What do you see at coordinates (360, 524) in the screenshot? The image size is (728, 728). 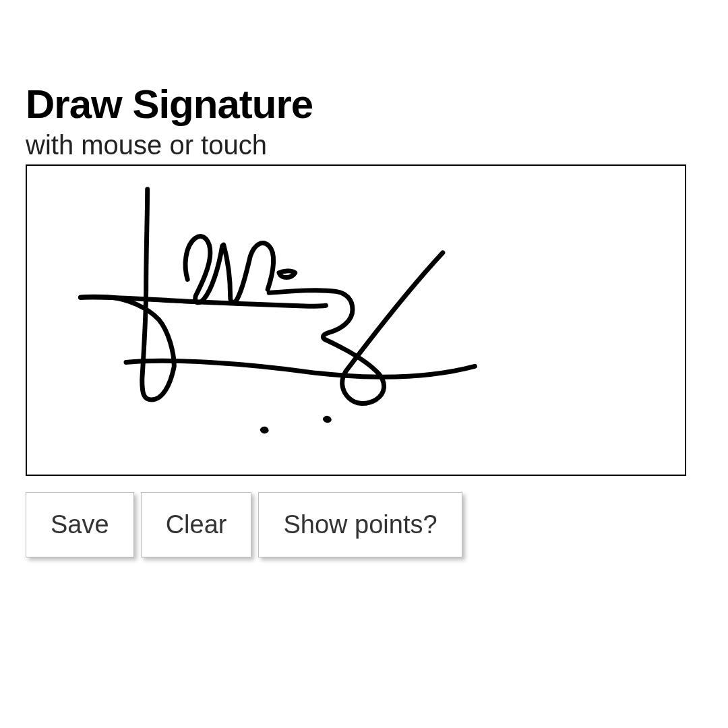 I see `show-points-button: Show points?` at bounding box center [360, 524].